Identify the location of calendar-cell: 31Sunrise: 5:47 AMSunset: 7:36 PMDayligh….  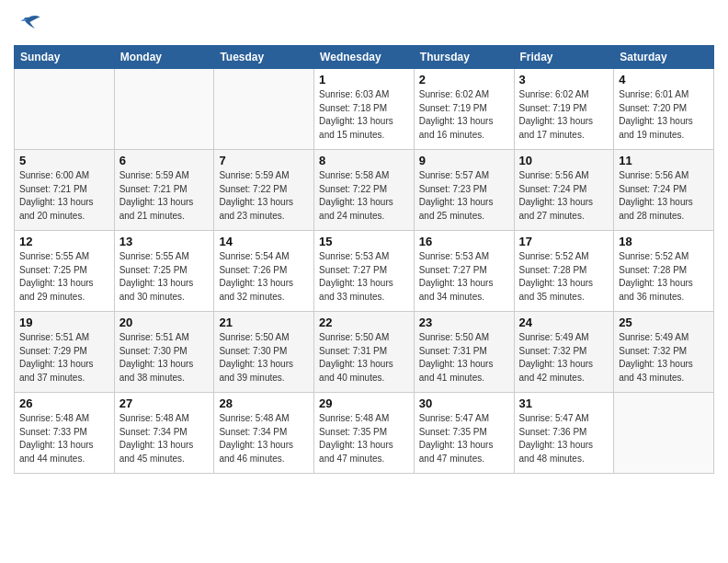
(564, 433).